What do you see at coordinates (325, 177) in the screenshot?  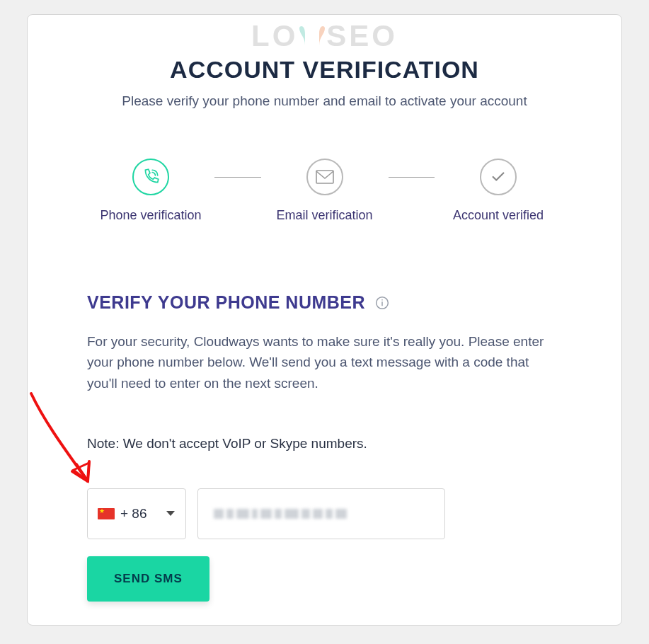 I see `envelope-icon` at bounding box center [325, 177].